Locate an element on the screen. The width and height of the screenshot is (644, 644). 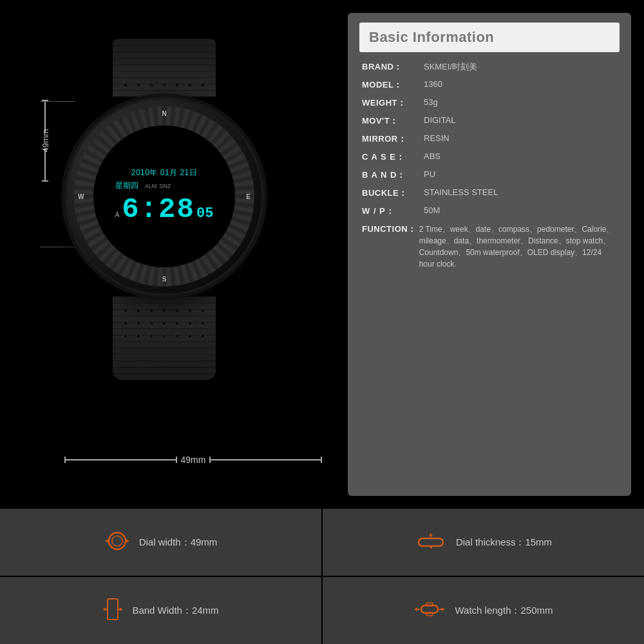
watch-length-label: Watch length： is located at coordinates (488, 611).